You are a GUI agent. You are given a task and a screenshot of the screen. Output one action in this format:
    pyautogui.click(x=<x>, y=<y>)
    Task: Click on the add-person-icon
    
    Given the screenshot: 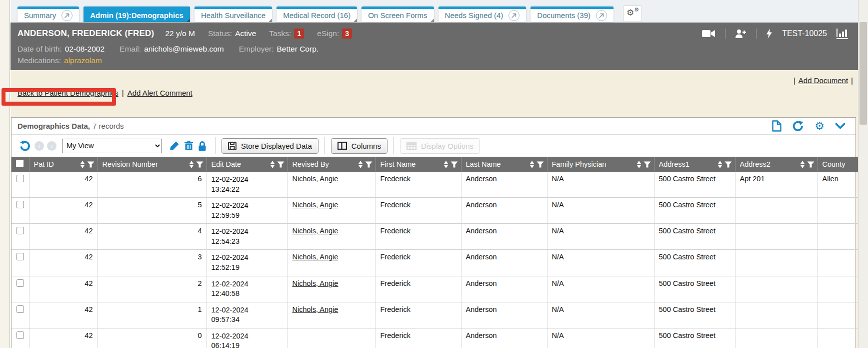 What is the action you would take?
    pyautogui.click(x=741, y=34)
    